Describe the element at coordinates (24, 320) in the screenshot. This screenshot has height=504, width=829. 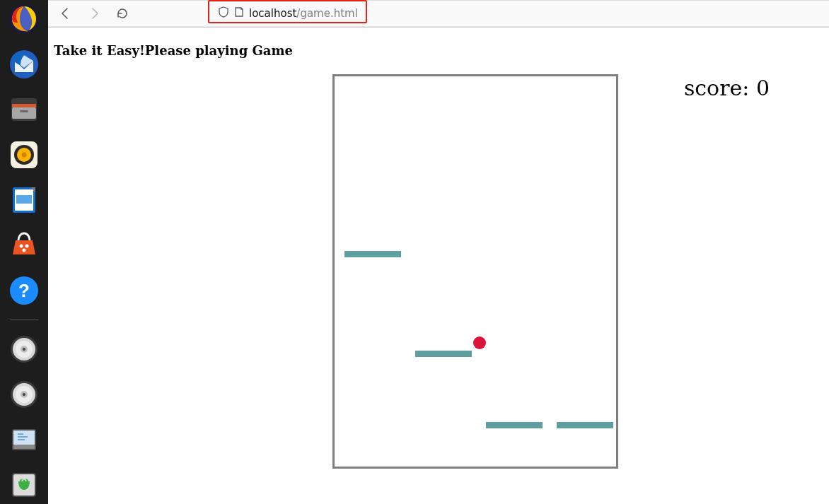
I see `dock-divider` at that location.